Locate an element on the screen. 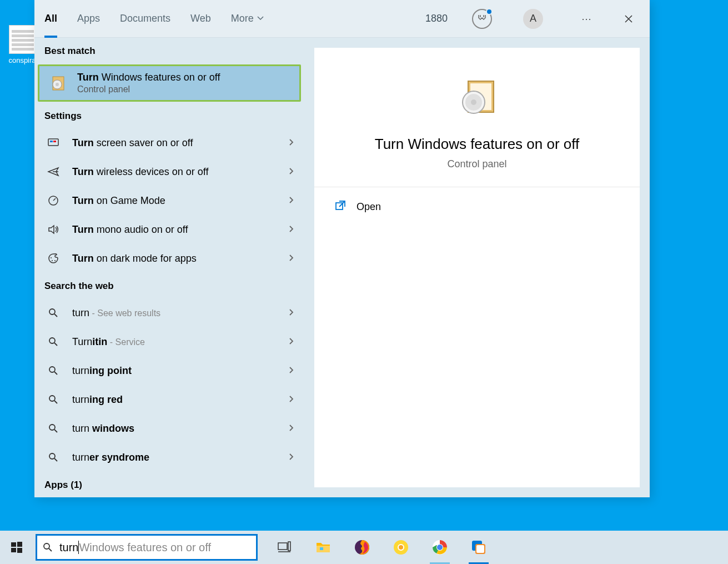  notification-dot-icon is located at coordinates (489, 12).